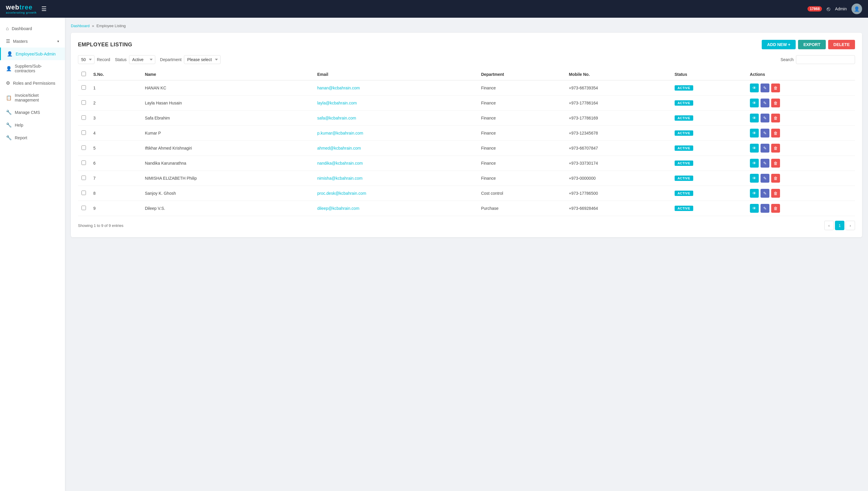  I want to click on email-link: nimisha@kcbahrain.com, so click(340, 178).